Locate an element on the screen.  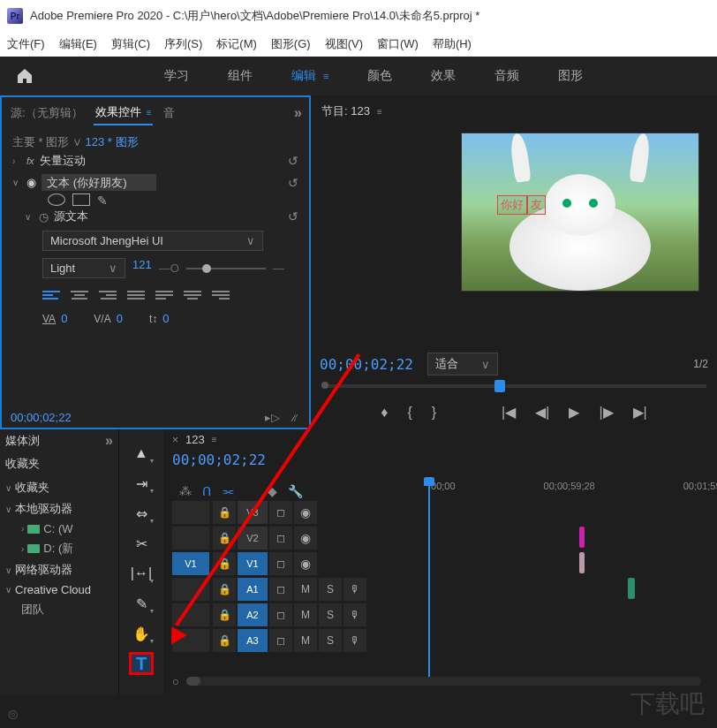
media-browser-tab: 媒体浏 is located at coordinates (23, 441).